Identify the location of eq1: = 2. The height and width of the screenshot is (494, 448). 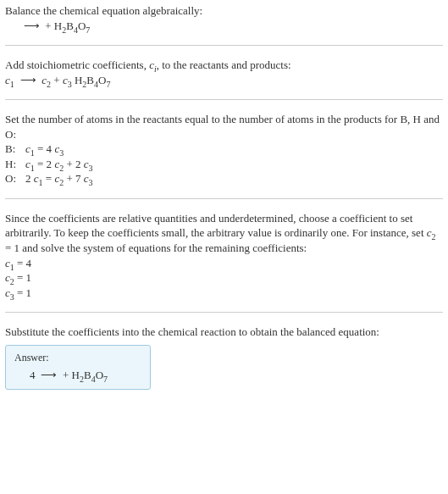
(45, 164).